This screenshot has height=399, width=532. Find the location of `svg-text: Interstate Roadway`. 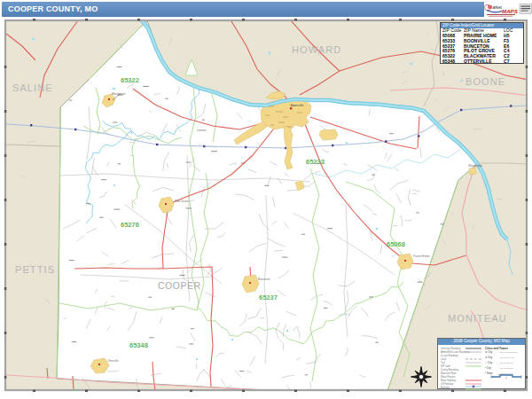

svg-text: Interstate Roadway is located at coordinates (450, 348).